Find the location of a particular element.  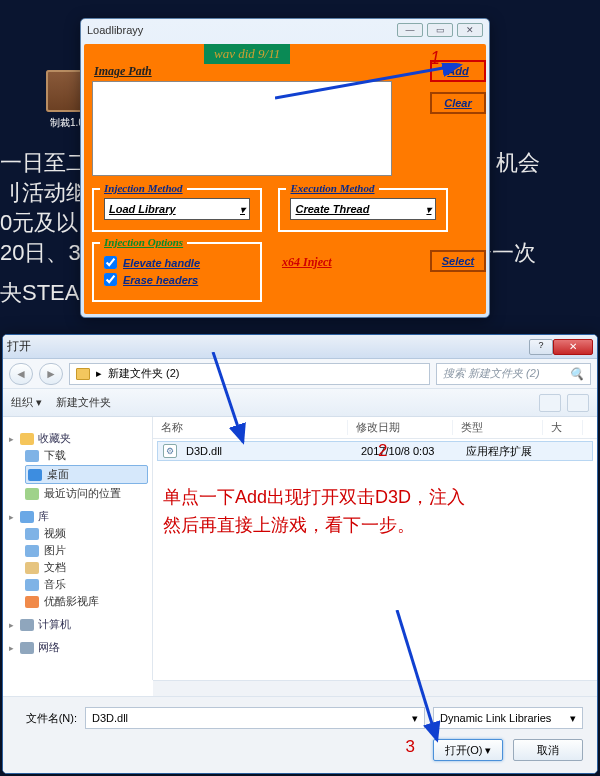

dialog-footer: 文件名(N): D3D.dll▾ Dynamic Link Libraries▾… is located at coordinates (300, 734).